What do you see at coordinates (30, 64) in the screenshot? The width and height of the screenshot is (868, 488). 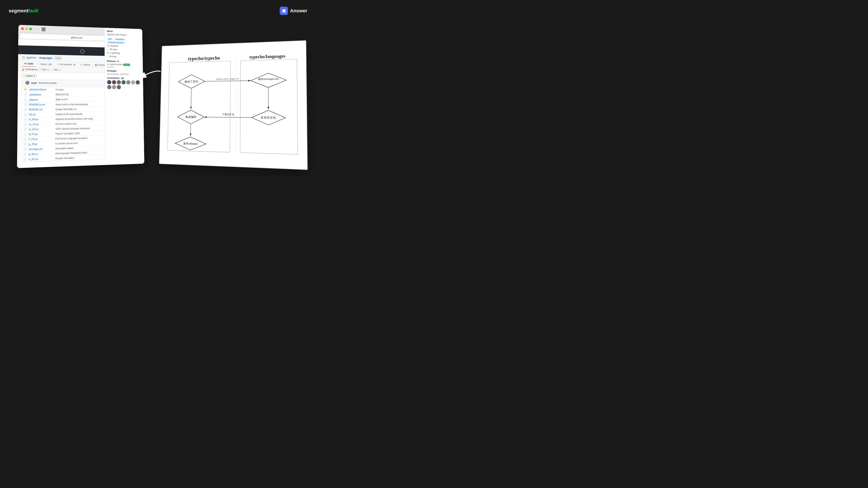 I see `tab-code-label: Code` at bounding box center [30, 64].